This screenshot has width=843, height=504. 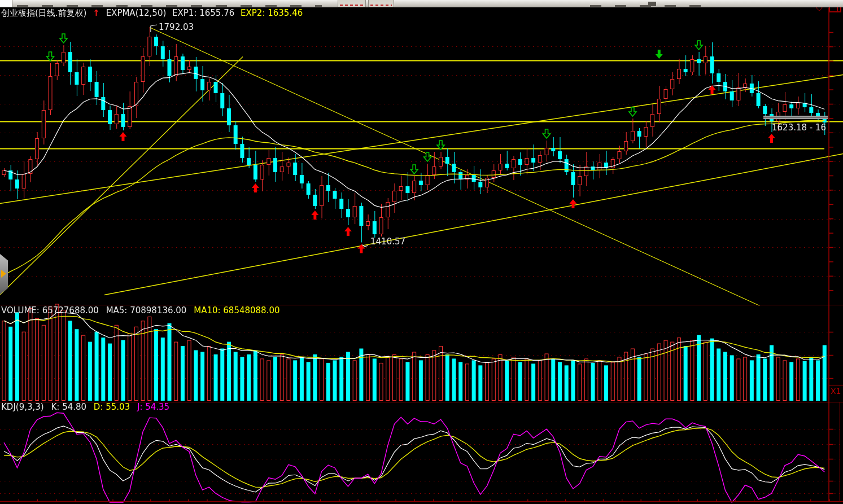 What do you see at coordinates (203, 13) in the screenshot?
I see `exp1-value: EXP1: 1655.76` at bounding box center [203, 13].